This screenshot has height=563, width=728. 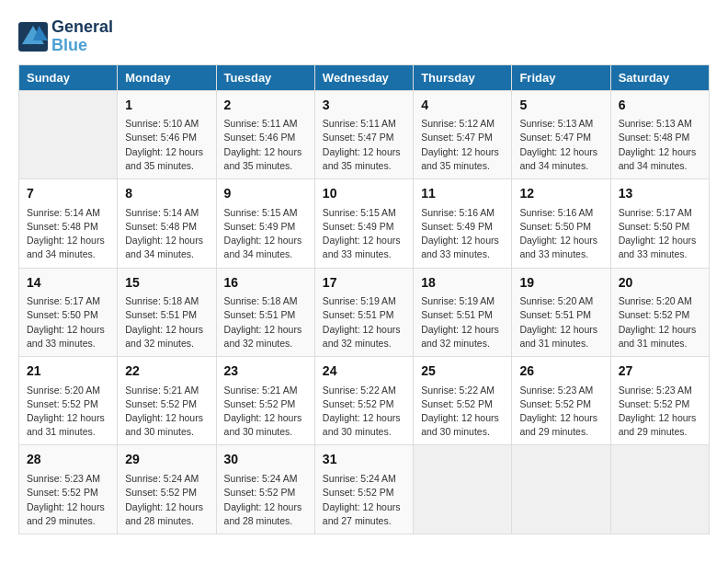 I want to click on week-row-5: 28Sunrise: 5:23 AM Sunset: 5:52 PM Dayli…, so click(x=364, y=489).